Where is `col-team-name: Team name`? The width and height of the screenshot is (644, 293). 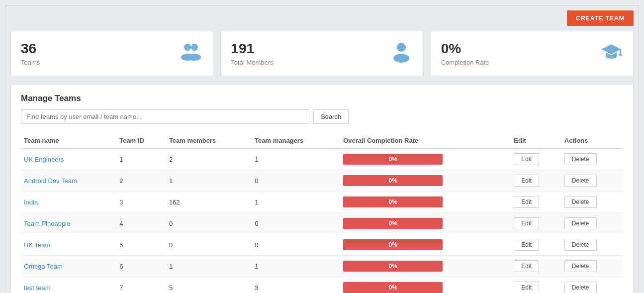
col-team-name: Team name is located at coordinates (69, 141).